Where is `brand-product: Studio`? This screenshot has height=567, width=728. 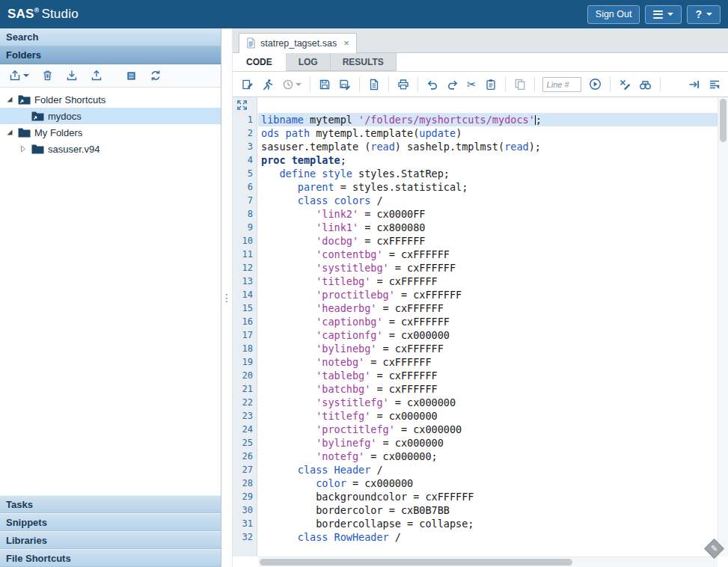 brand-product: Studio is located at coordinates (60, 13).